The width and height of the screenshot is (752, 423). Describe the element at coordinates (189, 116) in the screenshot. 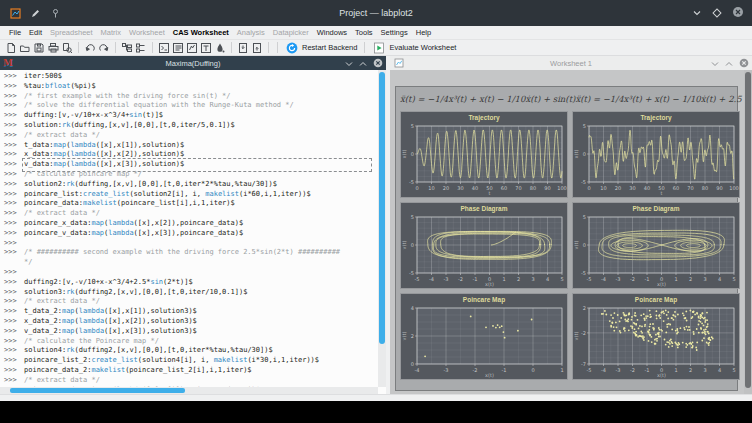

I see `cas-line: >>>duffing:[v,-v/10+x-x^3/4+sin(t)]$` at that location.